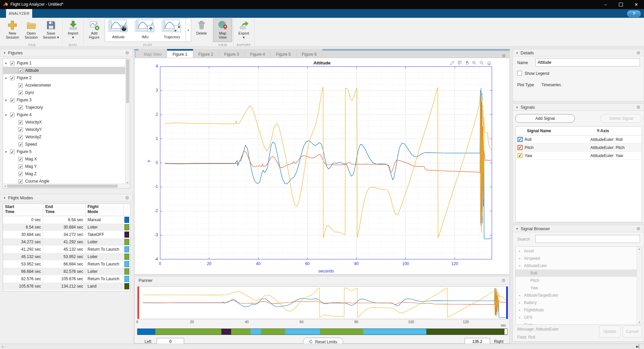 Image resolution: width=644 pixels, height=349 pixels. Describe the element at coordinates (12, 30) in the screenshot. I see `new-session-button: NewSession` at that location.